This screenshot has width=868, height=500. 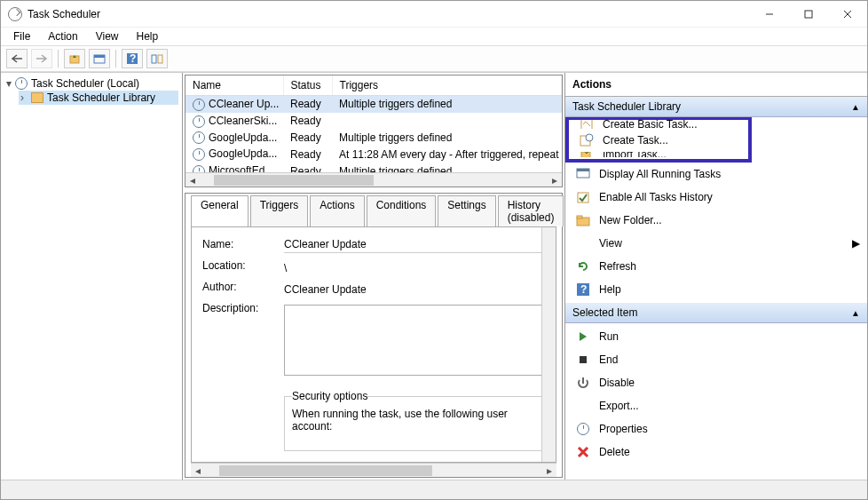 What do you see at coordinates (374, 121) in the screenshot?
I see `table-row: CCleanerSki...Ready` at bounding box center [374, 121].